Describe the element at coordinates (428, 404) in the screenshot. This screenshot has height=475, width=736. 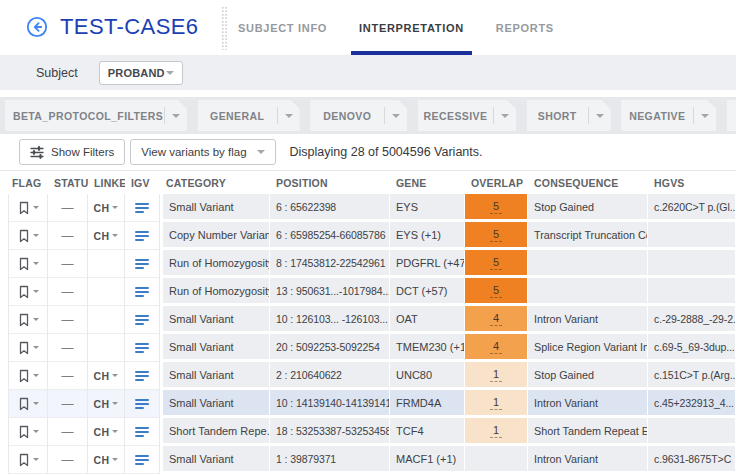
I see `cell-gene: FRMD4A` at that location.